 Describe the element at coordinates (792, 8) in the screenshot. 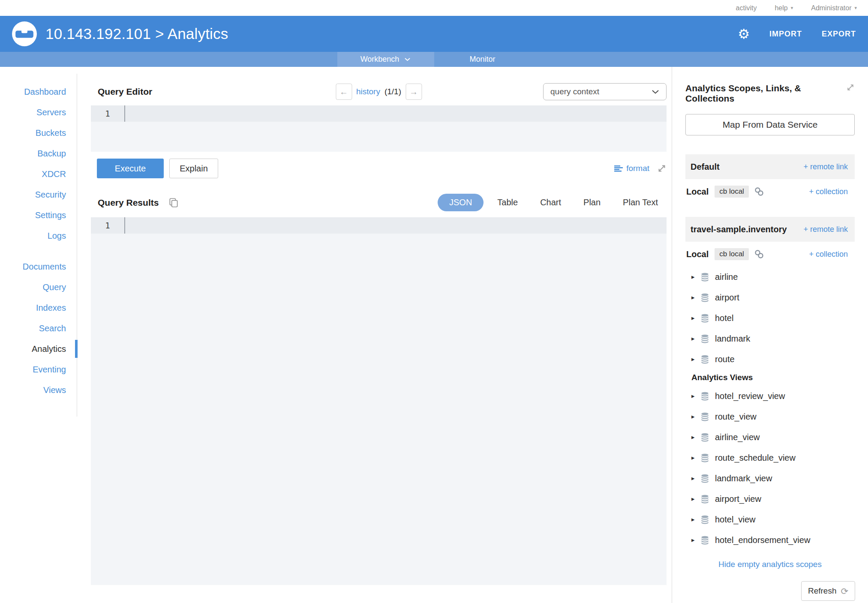

I see `caret-down-icon: ▾` at that location.